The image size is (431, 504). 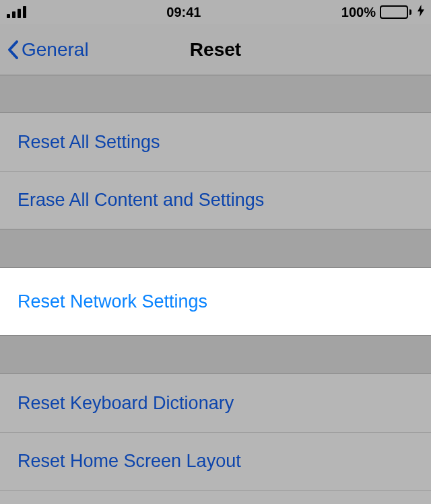 I want to click on row-label: Reset All Settings, so click(x=89, y=143).